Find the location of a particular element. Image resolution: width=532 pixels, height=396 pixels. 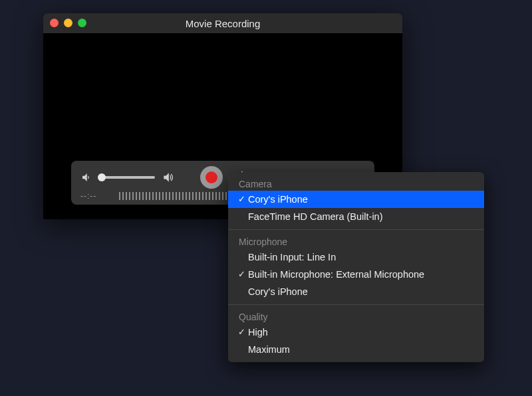

menu-section-header: Camera is located at coordinates (356, 183).